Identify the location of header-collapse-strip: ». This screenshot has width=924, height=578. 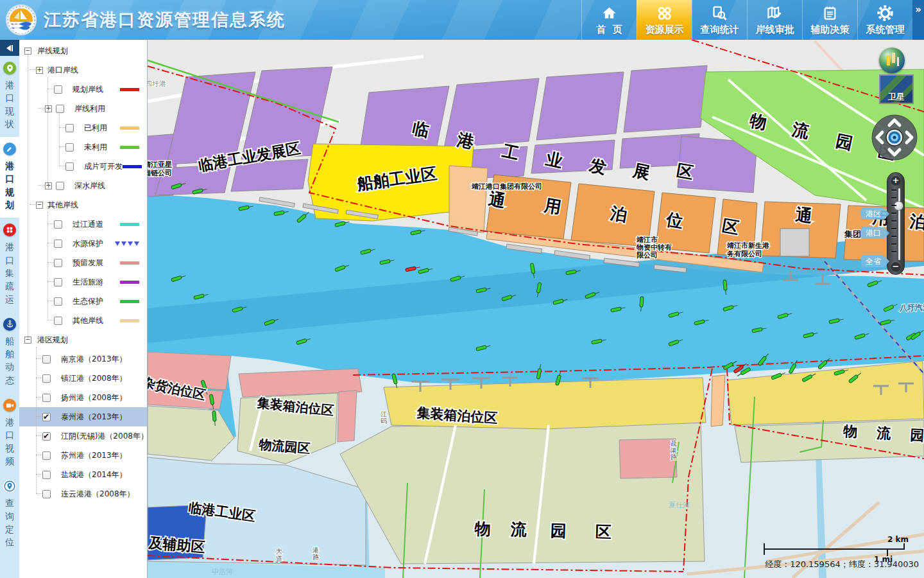
(918, 20).